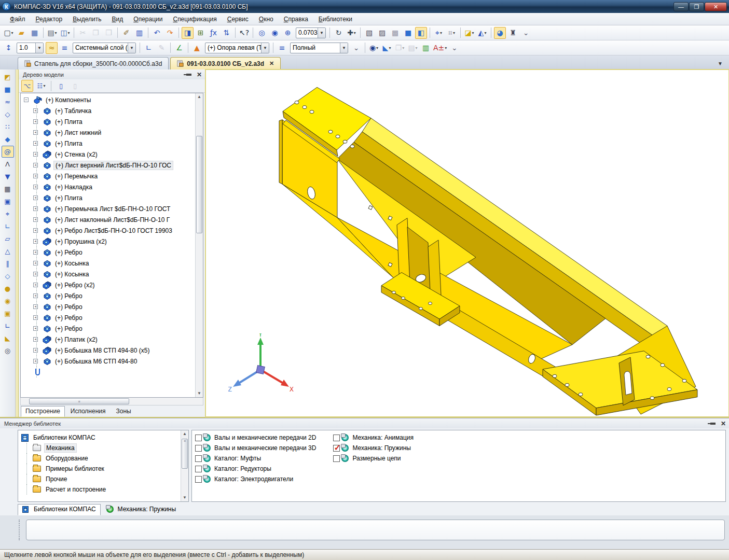 This screenshot has width=729, height=560. I want to click on instrument-button: ◣, so click(8, 338).